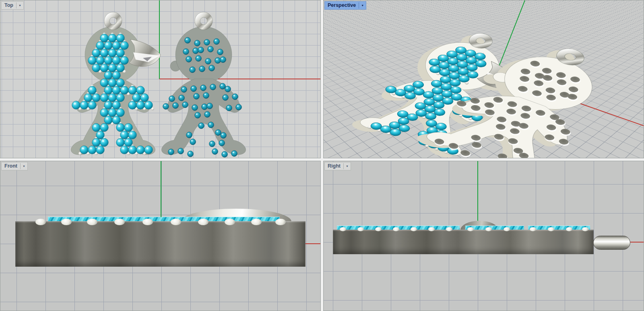  I want to click on viewport-label-front: Front ▼, so click(14, 166).